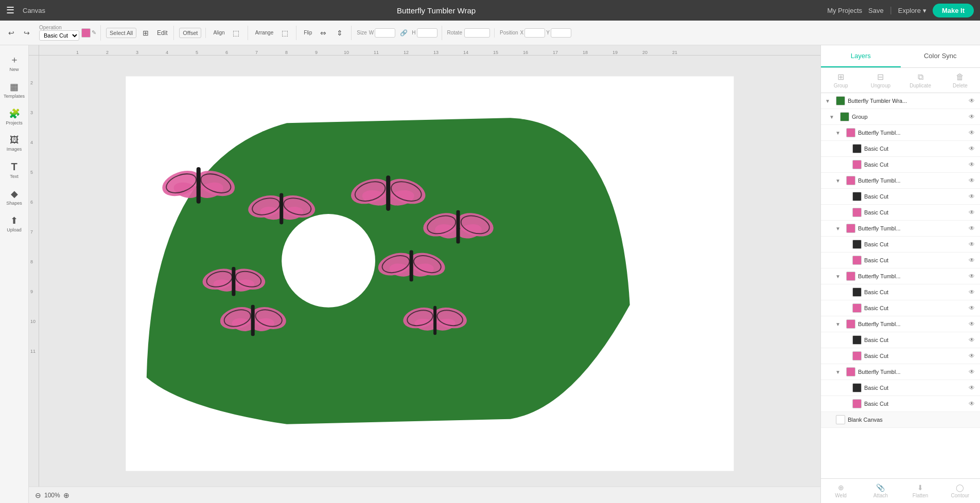 The image size is (980, 503). What do you see at coordinates (972, 388) in the screenshot?
I see `cut6a-eye-icon: 👁` at bounding box center [972, 388].